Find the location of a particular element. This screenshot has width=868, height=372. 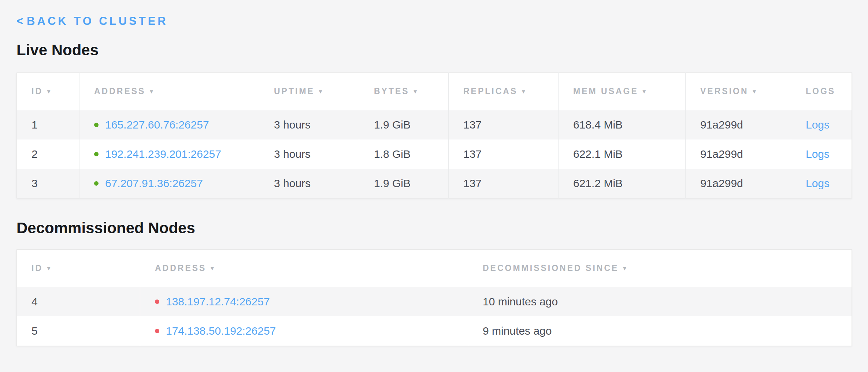

column-header-label: LOGS is located at coordinates (820, 91).